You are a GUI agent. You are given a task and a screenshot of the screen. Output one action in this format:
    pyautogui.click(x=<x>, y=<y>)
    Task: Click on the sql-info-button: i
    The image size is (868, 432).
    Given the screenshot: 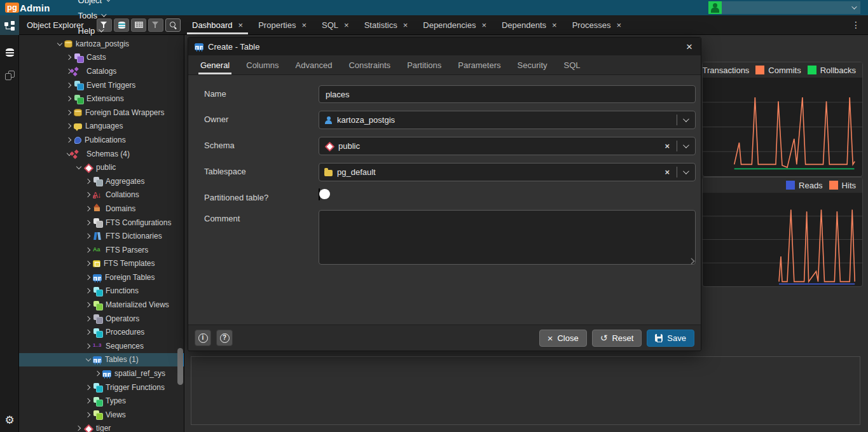 What is the action you would take?
    pyautogui.click(x=203, y=338)
    